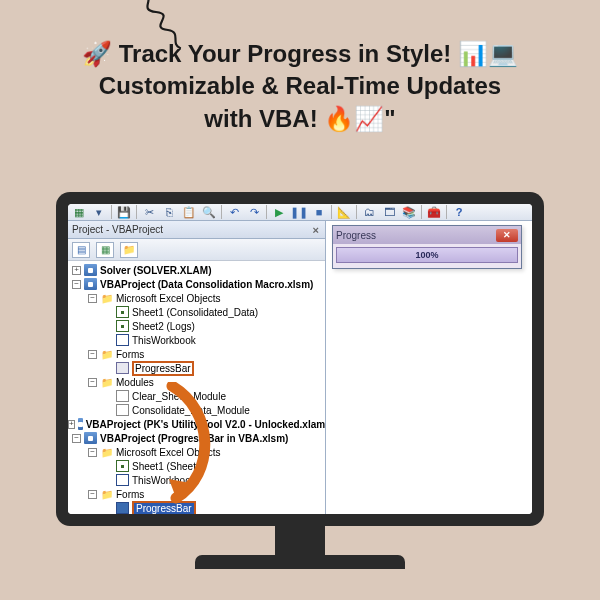 This screenshot has height=600, width=600. Describe the element at coordinates (196, 466) in the screenshot. I see `tree-node: Sheet1 (Sheet1)` at that location.